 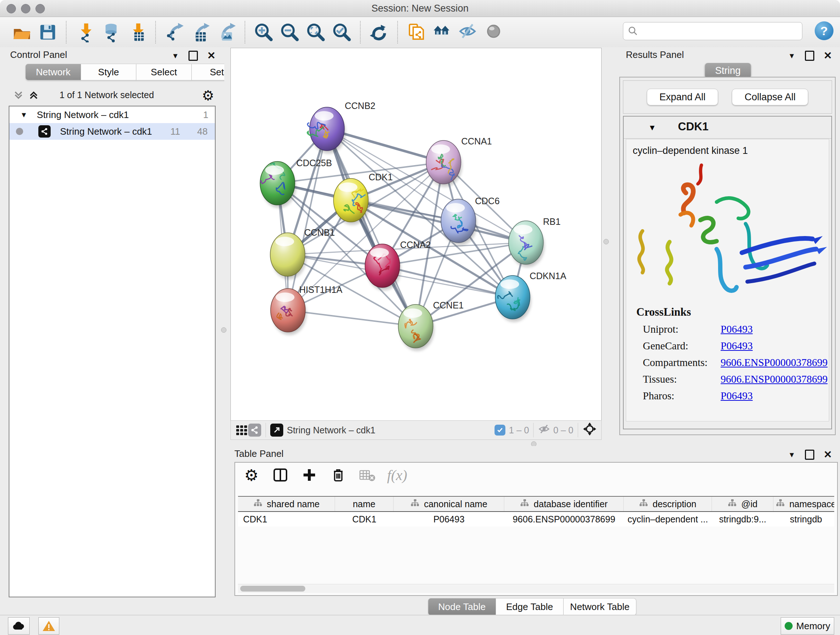 What do you see at coordinates (590, 430) in the screenshot?
I see `pan-crosshair-icon` at bounding box center [590, 430].